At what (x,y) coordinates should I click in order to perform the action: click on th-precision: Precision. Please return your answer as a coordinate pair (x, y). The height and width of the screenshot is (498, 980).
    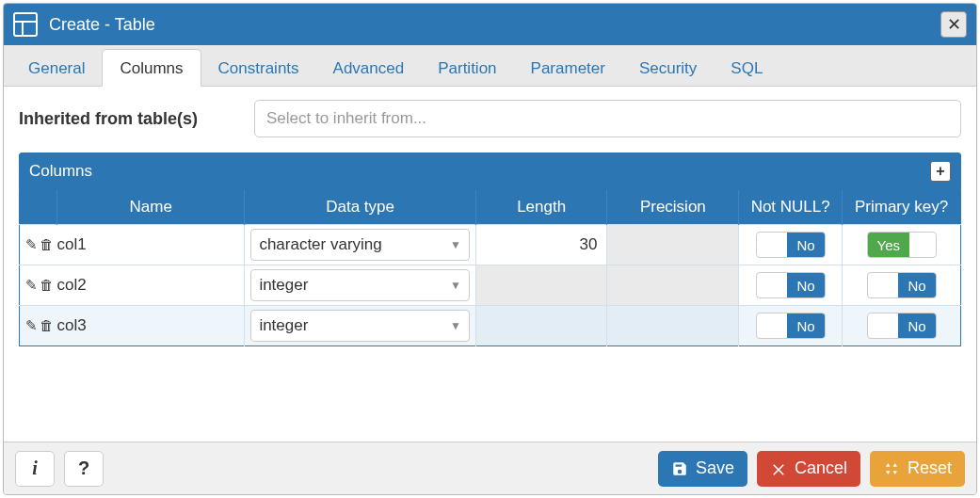
    Looking at the image, I should click on (673, 207).